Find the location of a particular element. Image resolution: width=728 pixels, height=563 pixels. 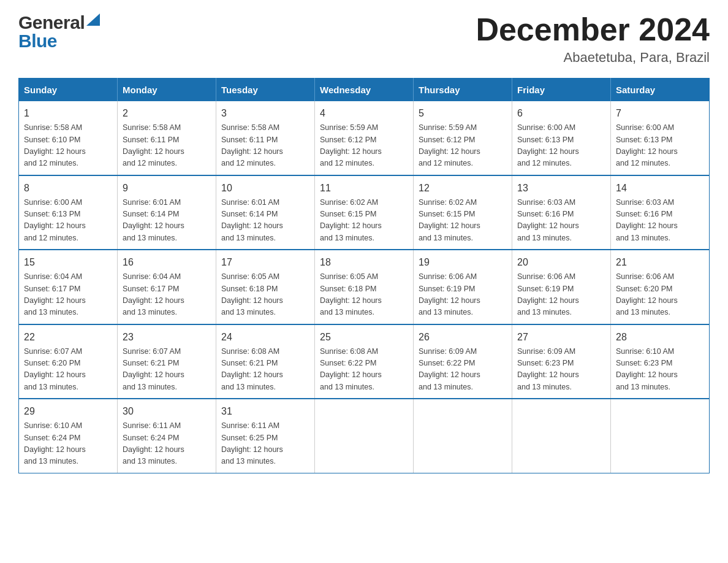

day-number: 16 is located at coordinates (167, 262).